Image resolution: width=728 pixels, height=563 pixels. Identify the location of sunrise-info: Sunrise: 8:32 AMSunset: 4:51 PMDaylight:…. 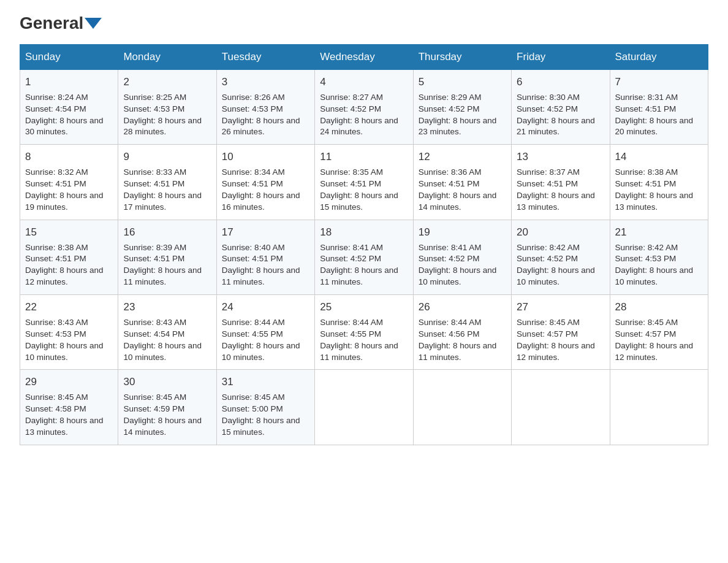
(64, 190).